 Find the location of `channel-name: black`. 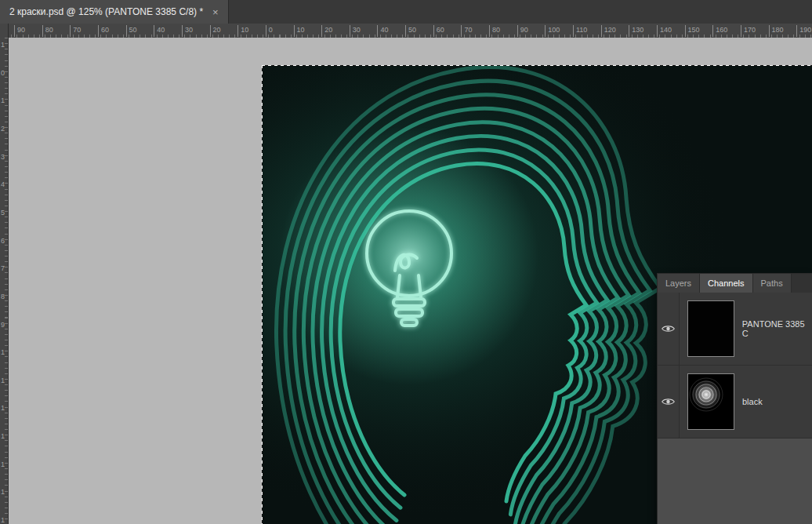

channel-name: black is located at coordinates (752, 402).